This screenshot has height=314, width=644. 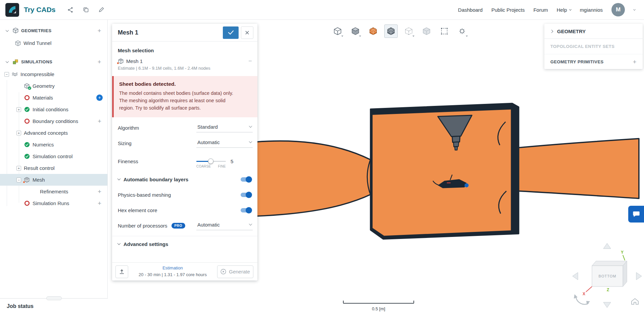 What do you see at coordinates (225, 226) in the screenshot?
I see `processors-select: Automatic` at bounding box center [225, 226].